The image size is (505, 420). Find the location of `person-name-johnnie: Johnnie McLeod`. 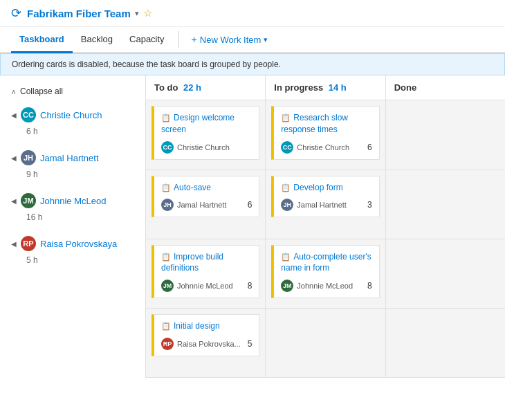

person-name-johnnie: Johnnie McLeod is located at coordinates (73, 201).